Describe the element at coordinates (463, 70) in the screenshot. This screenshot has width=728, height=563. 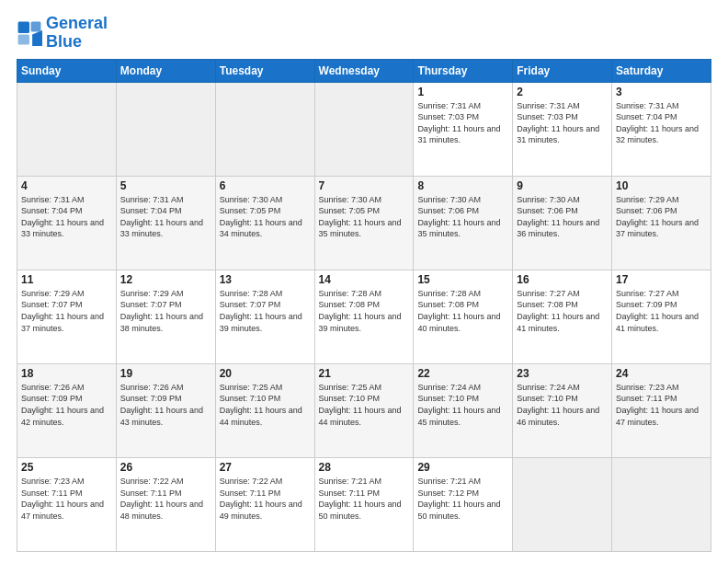
I see `weekday-header-thursday: Thursday` at that location.